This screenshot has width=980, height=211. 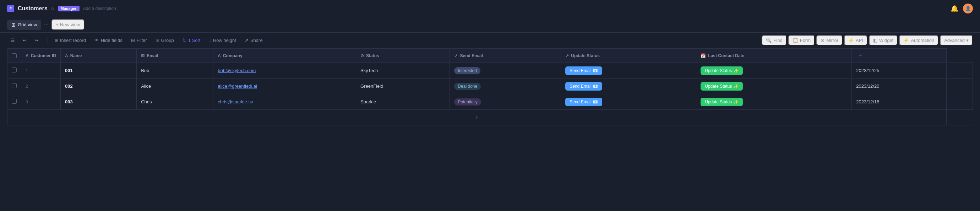 I want to click on row-3-email: chris@sparkle.so, so click(x=285, y=102).